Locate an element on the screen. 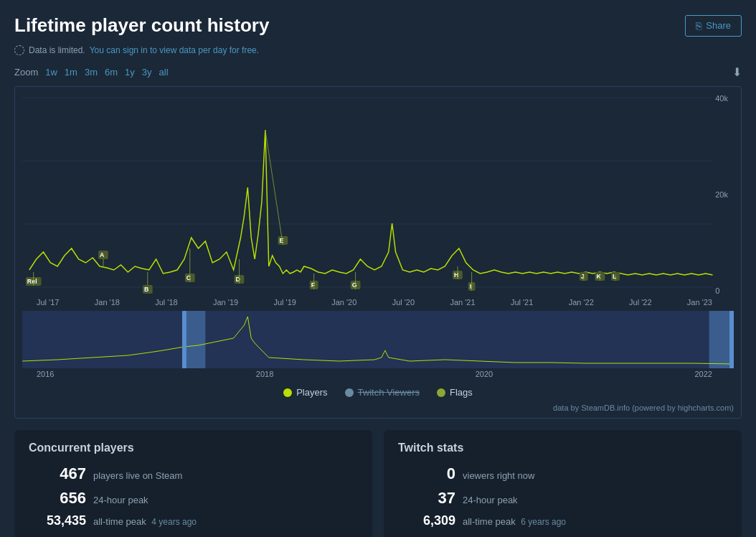 The width and height of the screenshot is (756, 537). x-label-7: Jan '21 is located at coordinates (462, 302).